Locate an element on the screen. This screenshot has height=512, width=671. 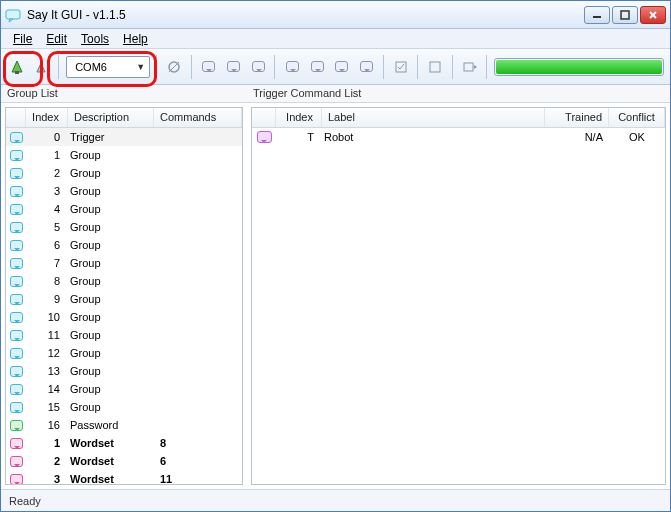
row-index: 16 is located at coordinates (47, 425).